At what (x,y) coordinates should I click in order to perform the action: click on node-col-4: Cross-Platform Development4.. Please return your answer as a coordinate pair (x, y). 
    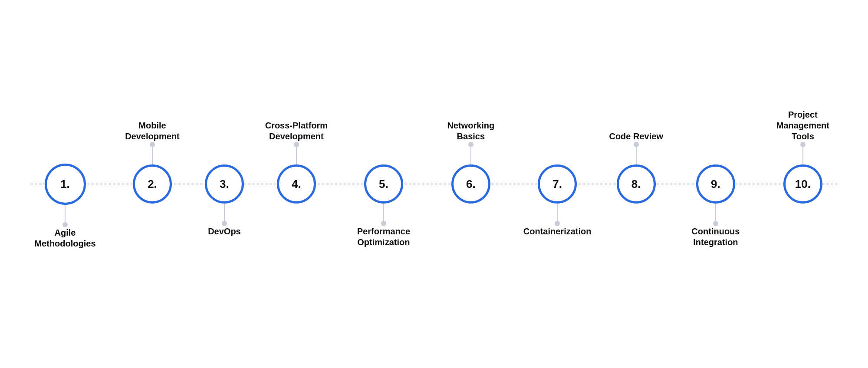
    Looking at the image, I should click on (296, 184).